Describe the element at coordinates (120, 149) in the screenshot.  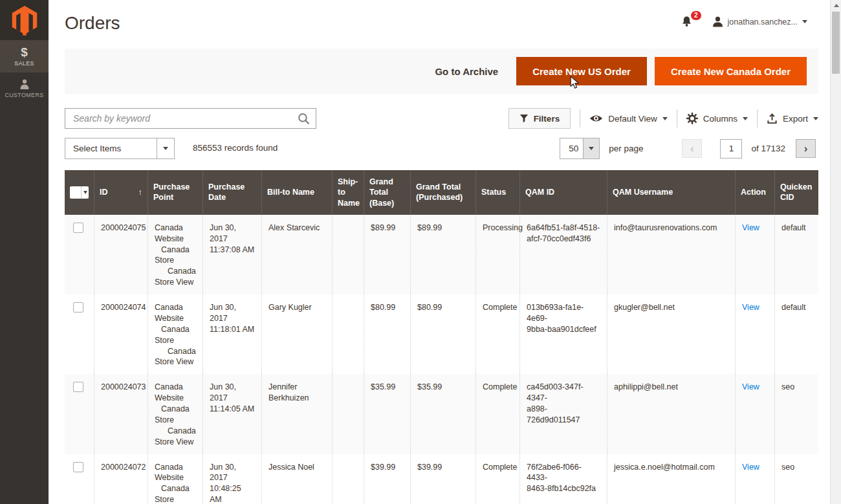
I see `mass-action-select: Select Items` at that location.